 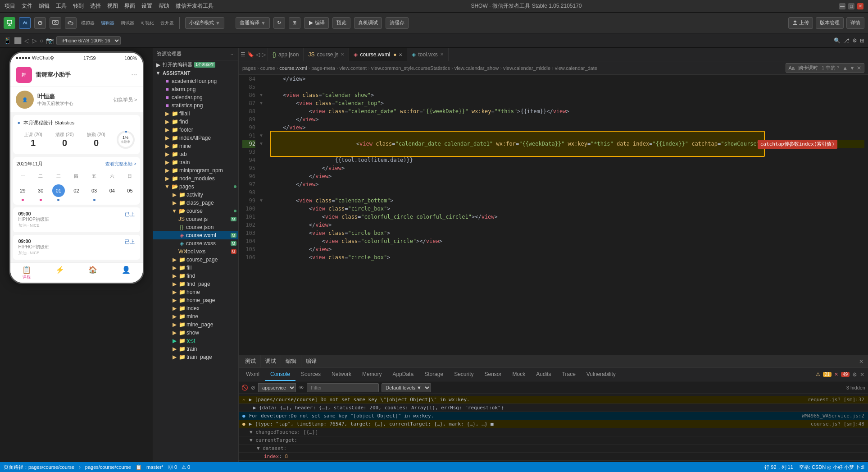 I want to click on service-selector: appservice, so click(x=277, y=388).